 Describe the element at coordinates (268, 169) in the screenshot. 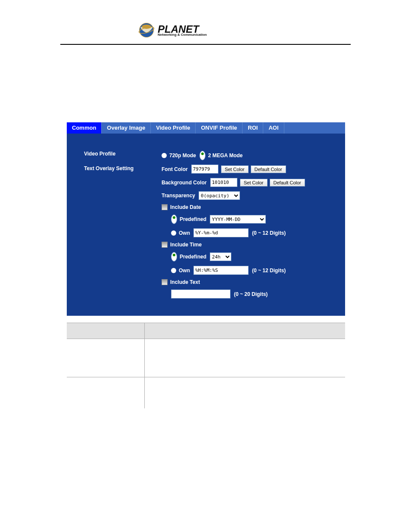

I see `btn-font-default-color: Default Color` at that location.